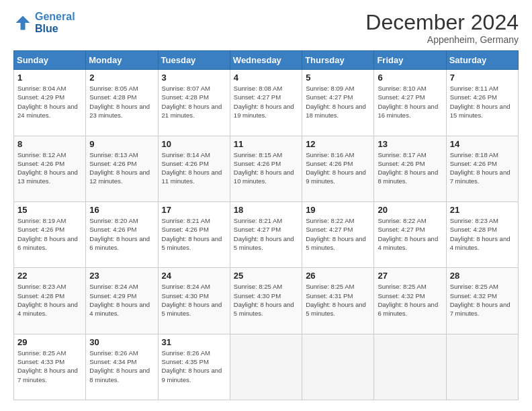 This screenshot has height=411, width=532. I want to click on calendar-cell: 12 Sunrise: 8:16 AMSunset: 4:26 PMDaylig…, so click(339, 169).